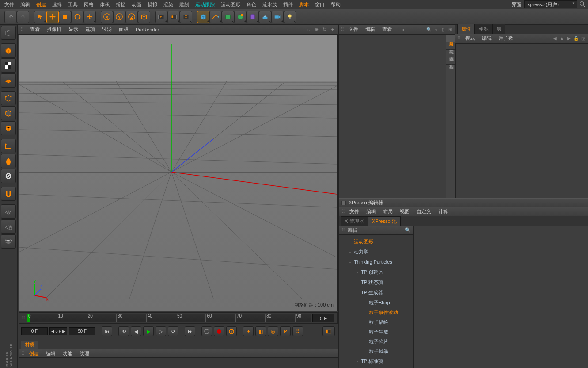  I want to click on tab-xpresso-pool: XPresso 池, so click(384, 221).